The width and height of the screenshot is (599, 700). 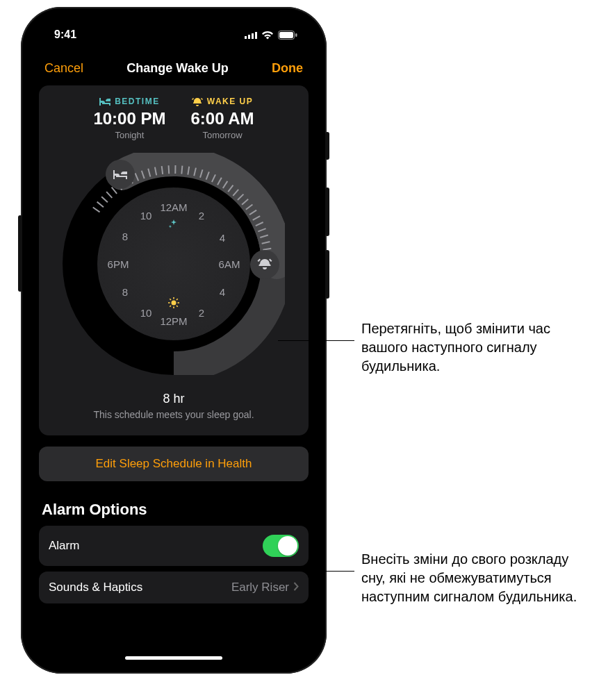 I want to click on stars-icon, so click(x=174, y=226).